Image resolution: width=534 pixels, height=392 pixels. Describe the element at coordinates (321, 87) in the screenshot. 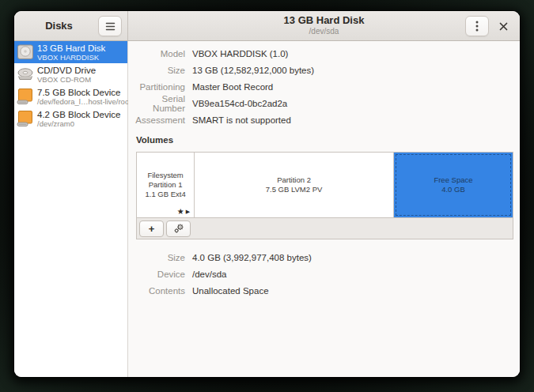

I see `info-row-partitioning: Partitioning Master Boot Record` at that location.